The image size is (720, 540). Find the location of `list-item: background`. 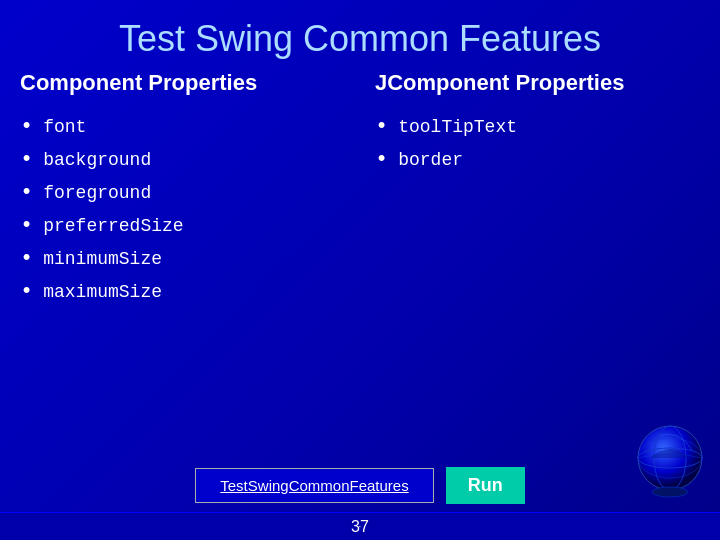

list-item: background is located at coordinates (182, 160).